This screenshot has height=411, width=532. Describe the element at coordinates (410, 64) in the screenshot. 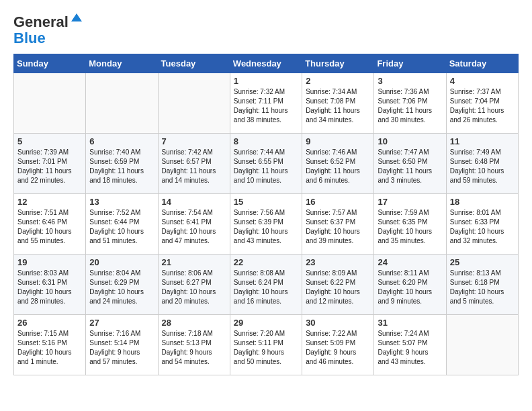

I see `day-header-friday: Friday` at that location.